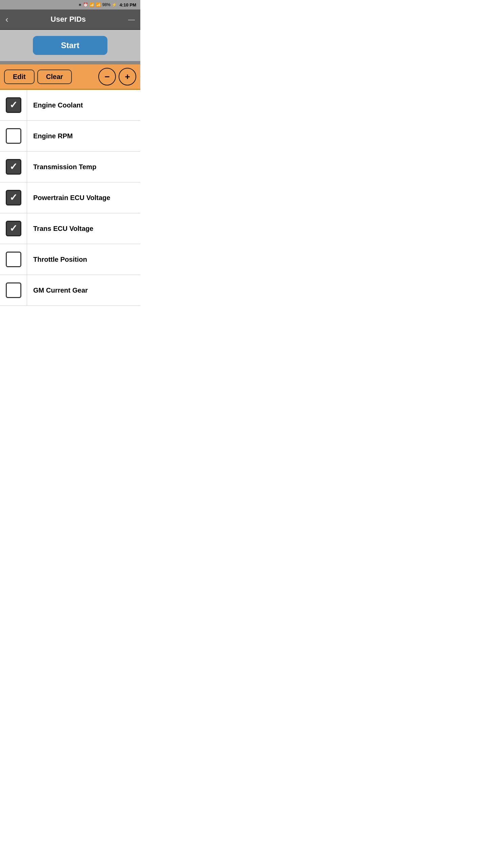 This screenshot has width=488, height=868. What do you see at coordinates (84, 290) in the screenshot?
I see `pid-label-7: GM Current Gear` at bounding box center [84, 290].